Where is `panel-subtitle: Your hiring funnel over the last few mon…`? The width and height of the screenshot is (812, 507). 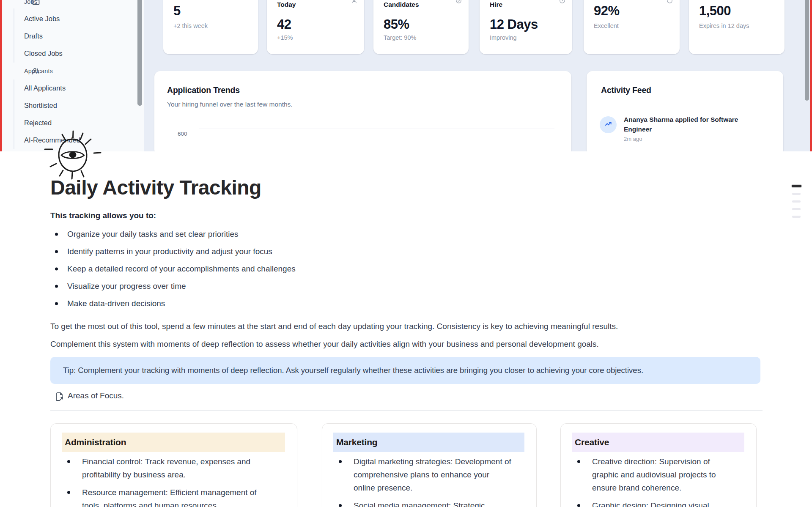 panel-subtitle: Your hiring funnel over the last few mon… is located at coordinates (230, 104).